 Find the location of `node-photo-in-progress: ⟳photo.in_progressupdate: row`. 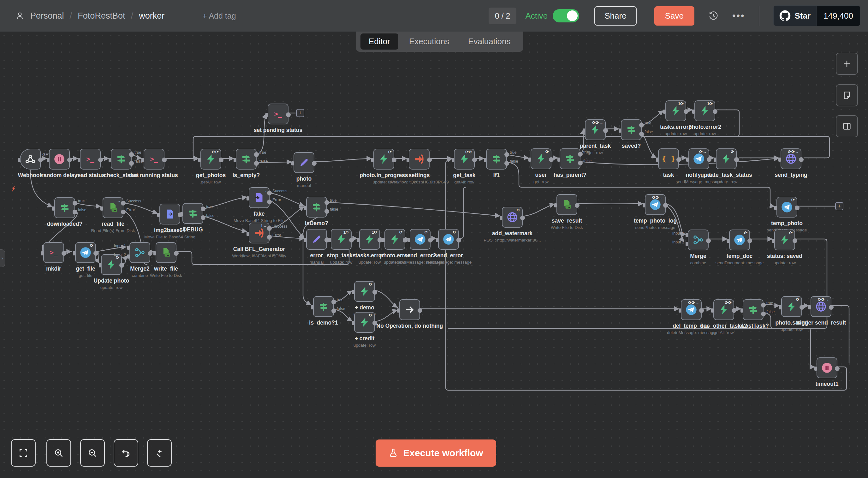

node-photo-in-progress: ⟳photo.in_progressupdate: row is located at coordinates (384, 159).